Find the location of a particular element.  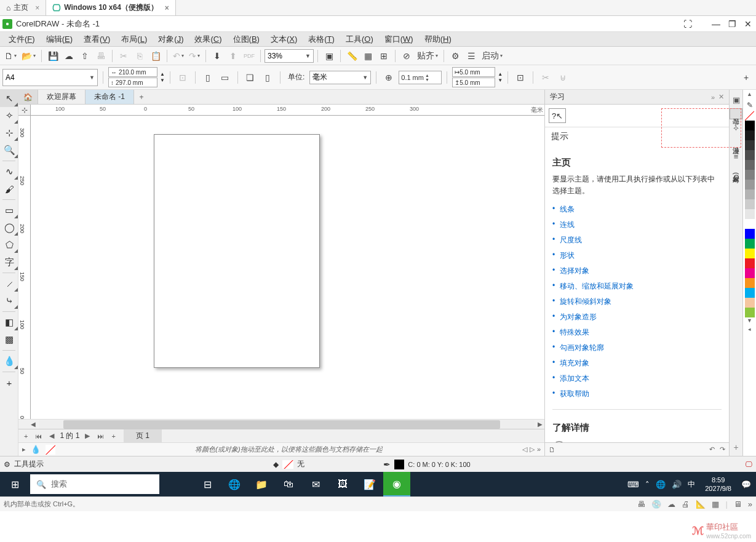

untitled-tab: 未命名 -1 is located at coordinates (109, 97).